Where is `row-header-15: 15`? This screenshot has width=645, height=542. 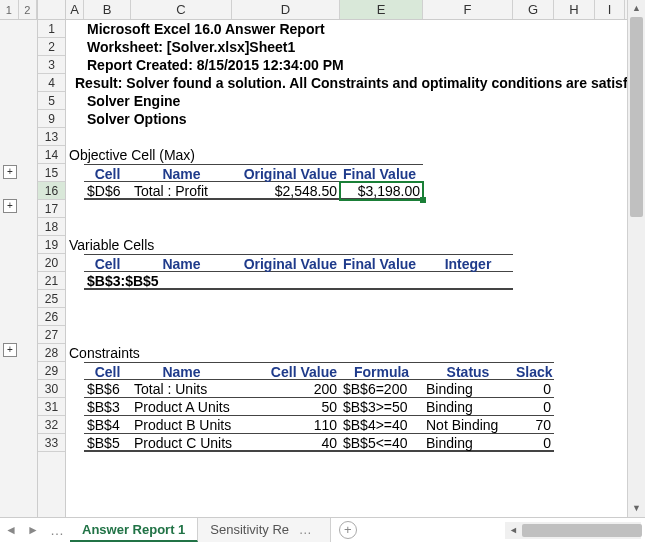
row-header-15: 15 is located at coordinates (52, 173).